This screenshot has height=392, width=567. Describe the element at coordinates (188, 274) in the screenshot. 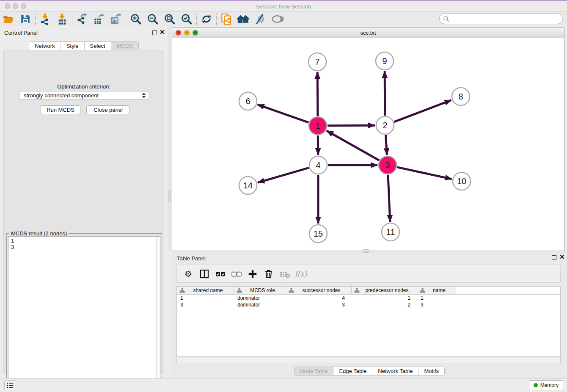

I see `table-options-button: ⚙` at that location.